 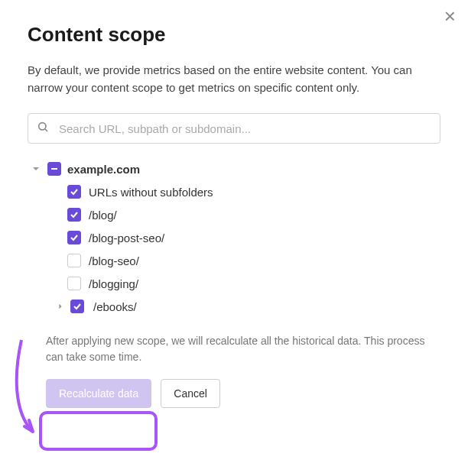 I want to click on tree-item-label: /ebooks/, so click(x=115, y=307).